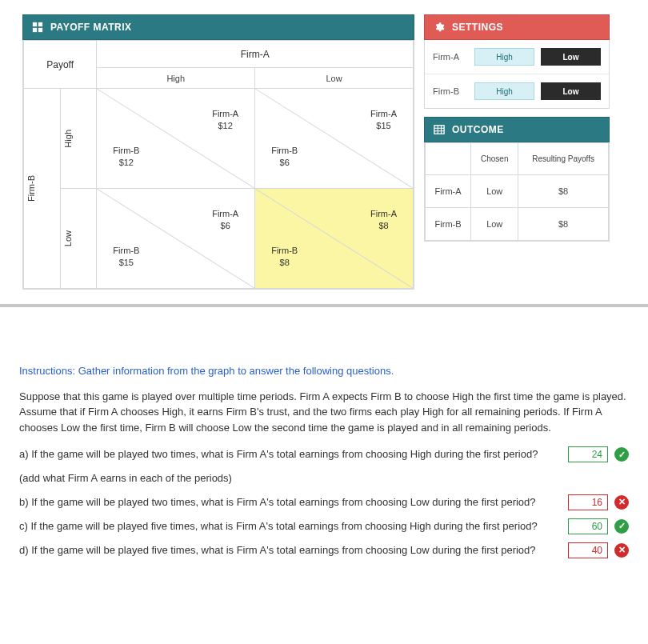  Describe the element at coordinates (42, 189) in the screenshot. I see `firm-b-header: Firm-B` at that location.